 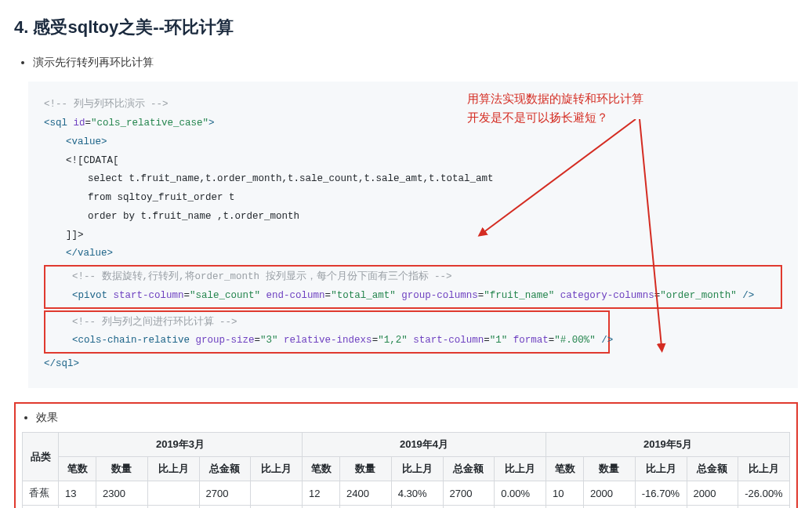 What do you see at coordinates (413, 287) in the screenshot?
I see `highlight-box-pivot: <!-- 数据旋转,行转列,将order_month 按列显示，每个月份下面有三…` at bounding box center [413, 287].